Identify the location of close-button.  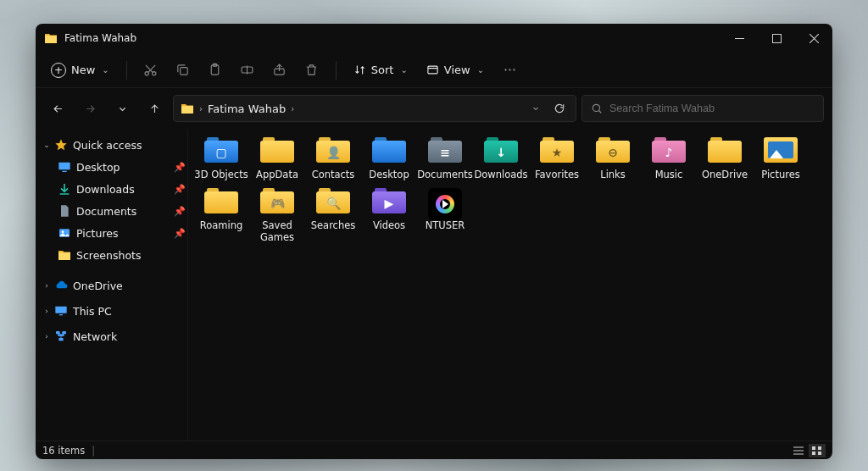
(814, 38).